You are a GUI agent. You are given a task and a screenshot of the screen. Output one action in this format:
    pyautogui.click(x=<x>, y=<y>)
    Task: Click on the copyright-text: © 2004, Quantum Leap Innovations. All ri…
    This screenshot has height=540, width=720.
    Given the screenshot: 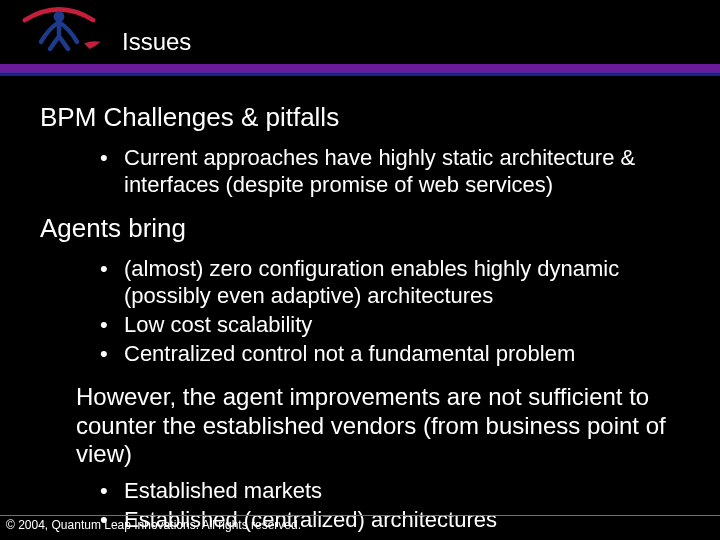 What is the action you would take?
    pyautogui.click(x=154, y=525)
    